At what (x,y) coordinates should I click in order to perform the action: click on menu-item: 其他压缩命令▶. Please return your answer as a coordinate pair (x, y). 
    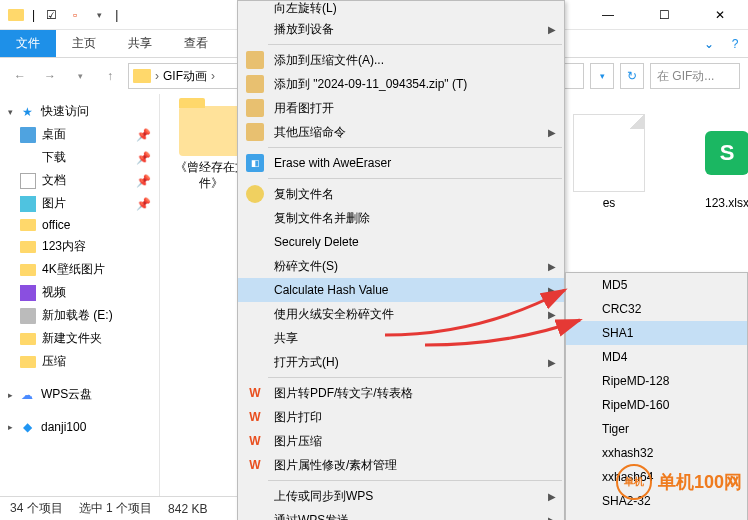
    Looking at the image, I should click on (401, 132).